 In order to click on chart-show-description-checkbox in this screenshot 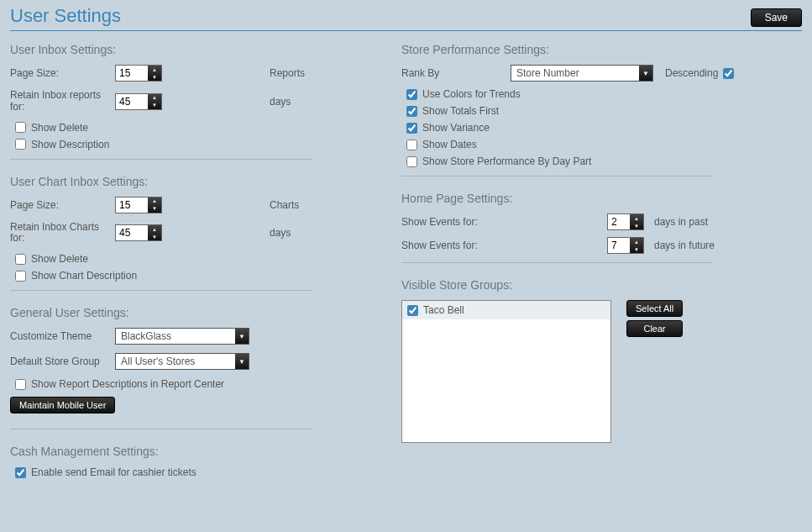, I will do `click(20, 276)`.